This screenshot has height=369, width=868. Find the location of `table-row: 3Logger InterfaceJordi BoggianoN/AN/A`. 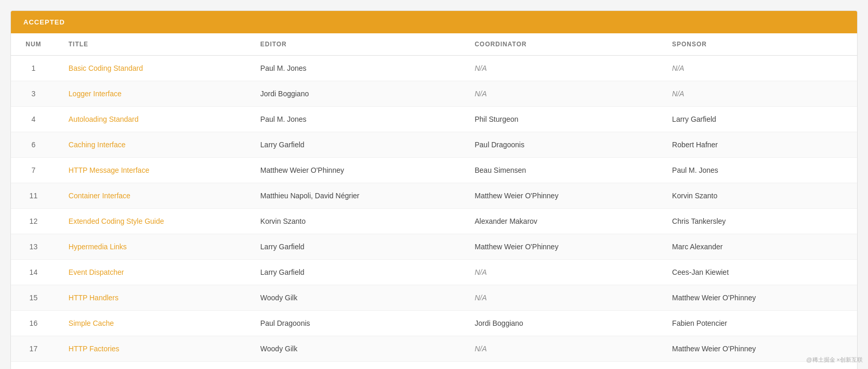

table-row: 3Logger InterfaceJordi BoggianoN/AN/A is located at coordinates (434, 94).